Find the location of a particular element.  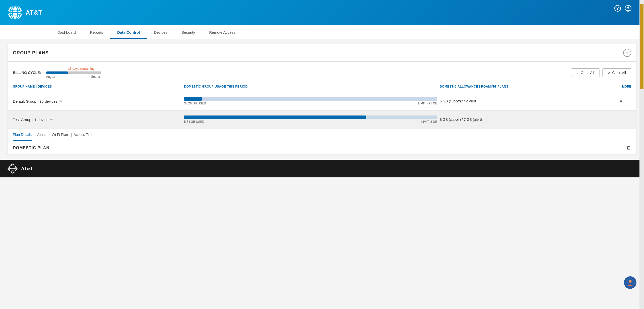

test-usage-bar-fill is located at coordinates (275, 117).